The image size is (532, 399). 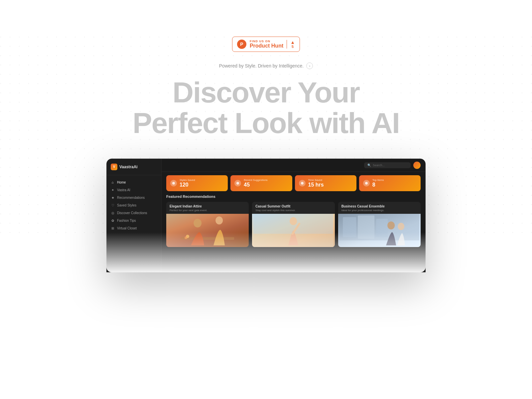 I want to click on fashion-tips-icon: ✿, so click(x=113, y=221).